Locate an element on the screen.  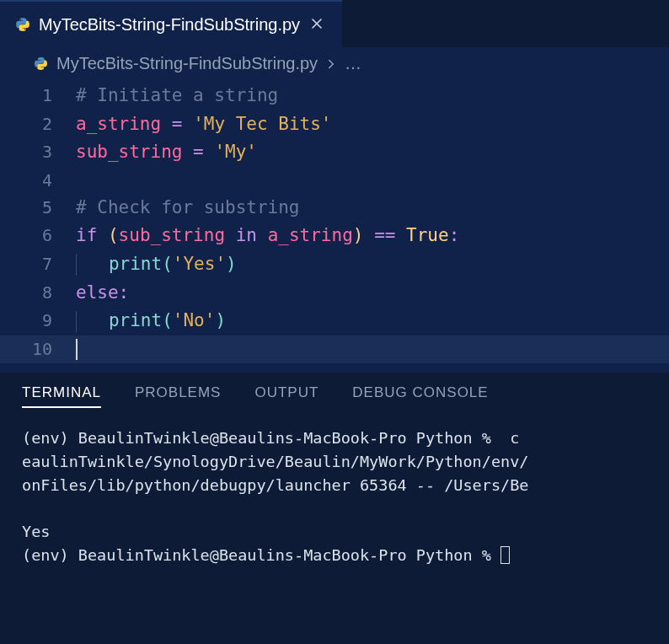
code-content is located at coordinates (372, 350).